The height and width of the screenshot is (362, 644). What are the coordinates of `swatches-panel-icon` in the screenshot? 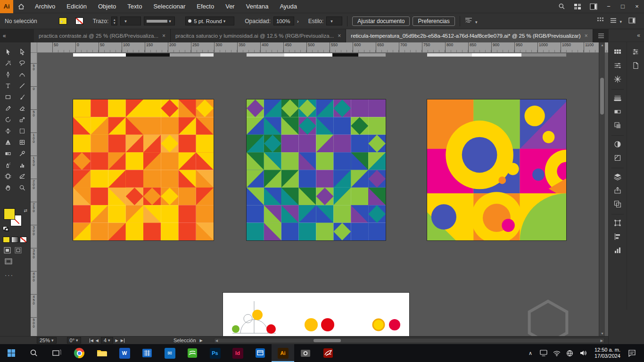 It's located at (618, 52).